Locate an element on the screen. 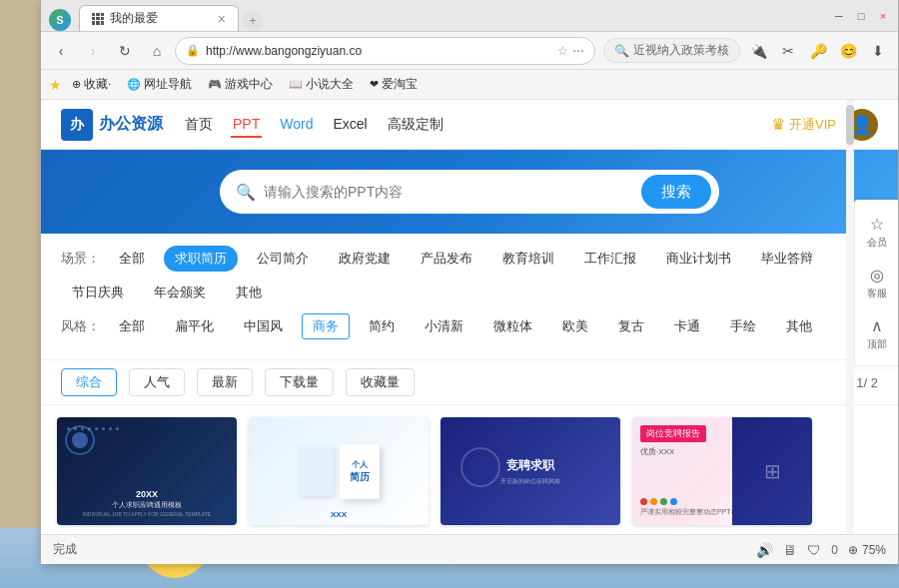 The width and height of the screenshot is (899, 588). status-bar: 完成 🔊 🖥 🛡 0 ⊕ 75% is located at coordinates (469, 549).